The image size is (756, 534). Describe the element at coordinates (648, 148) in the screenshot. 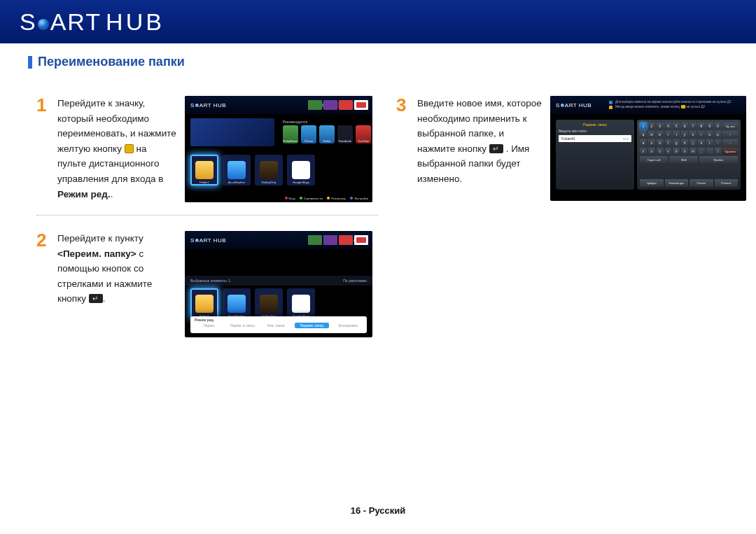

I see `screenshot-step3: SART HUB Для выбора символа на экране ис…` at that location.